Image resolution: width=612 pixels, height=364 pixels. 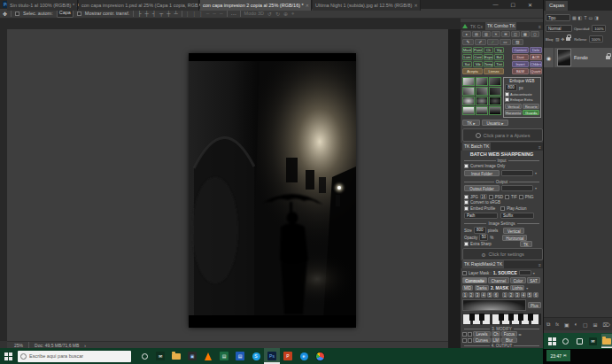 I want to click on new-layer-icon: ⊞, so click(x=595, y=324).